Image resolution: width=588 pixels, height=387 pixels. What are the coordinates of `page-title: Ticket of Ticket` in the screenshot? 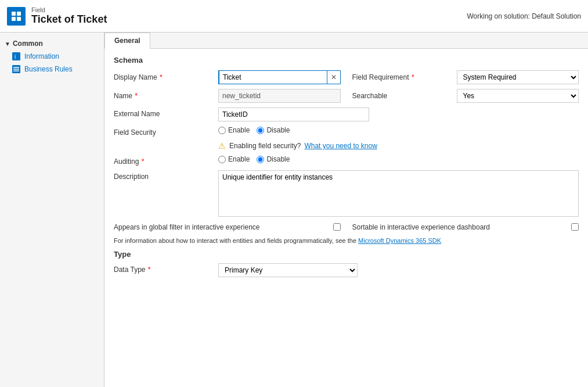 It's located at (69, 20).